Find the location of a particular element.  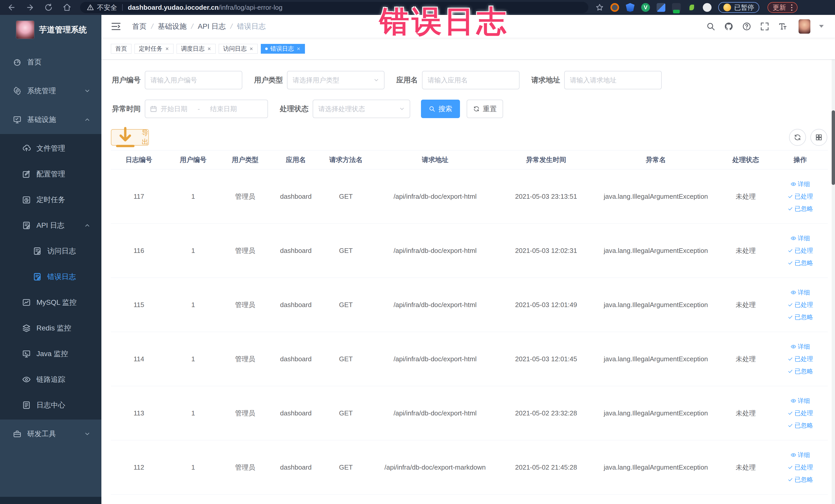

app-name-input is located at coordinates (471, 80).